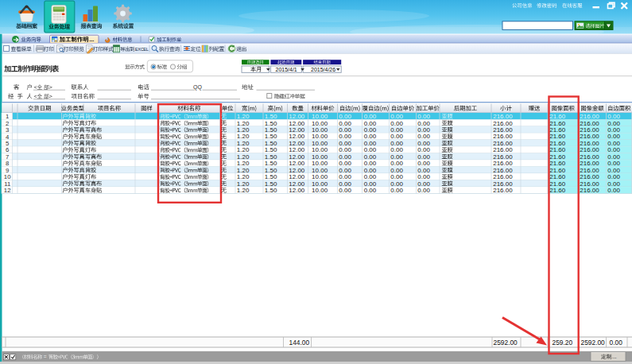  What do you see at coordinates (243, 191) in the screenshot?
I see `svg-text: 1.20` at bounding box center [243, 191].